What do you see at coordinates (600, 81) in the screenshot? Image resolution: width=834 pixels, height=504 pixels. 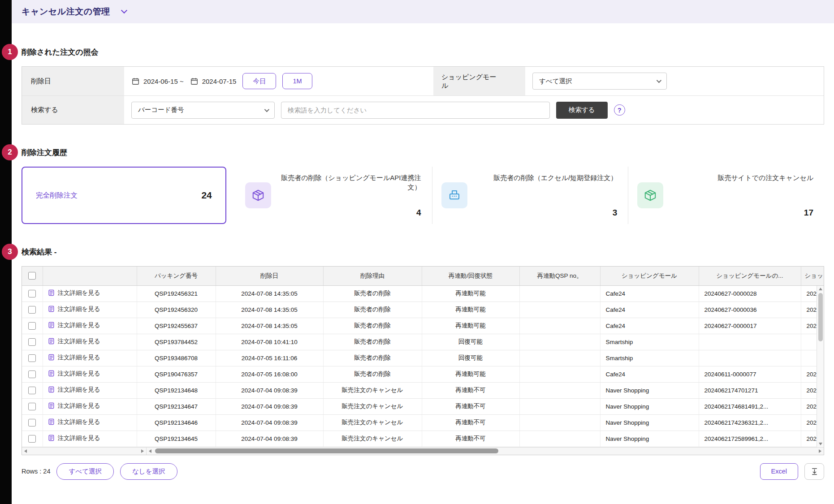 I see `mall-select-area: すべて選択` at bounding box center [600, 81].